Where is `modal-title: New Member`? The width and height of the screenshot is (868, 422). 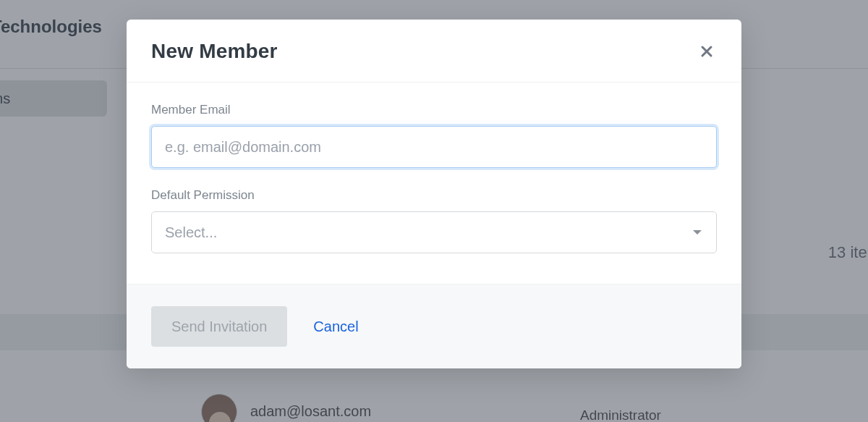
modal-title: New Member is located at coordinates (214, 51).